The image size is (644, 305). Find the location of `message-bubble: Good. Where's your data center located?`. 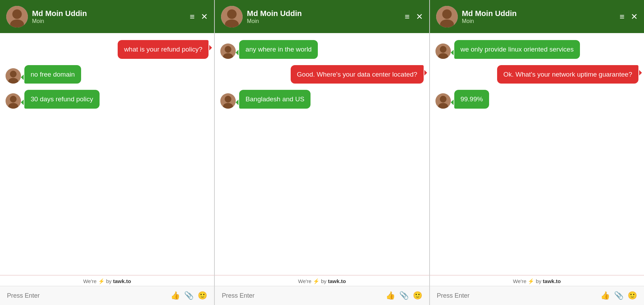

message-bubble: Good. Where's your data center located? is located at coordinates (357, 75).